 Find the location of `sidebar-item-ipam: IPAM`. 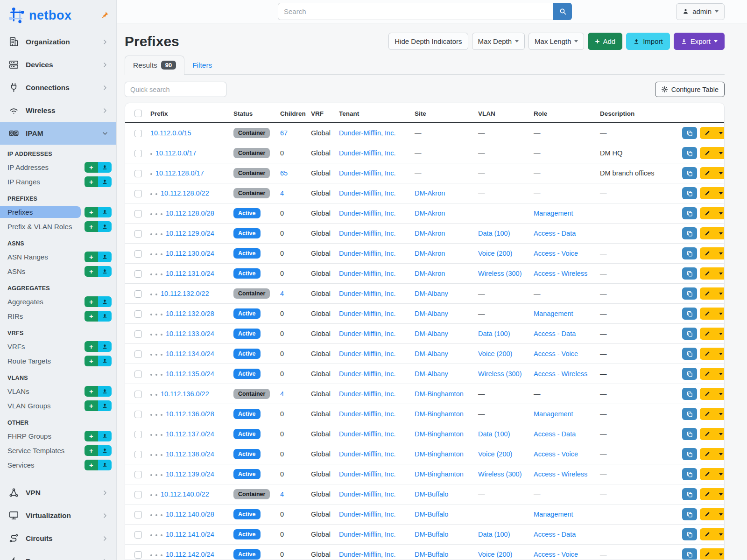

sidebar-item-ipam: IPAM is located at coordinates (58, 133).